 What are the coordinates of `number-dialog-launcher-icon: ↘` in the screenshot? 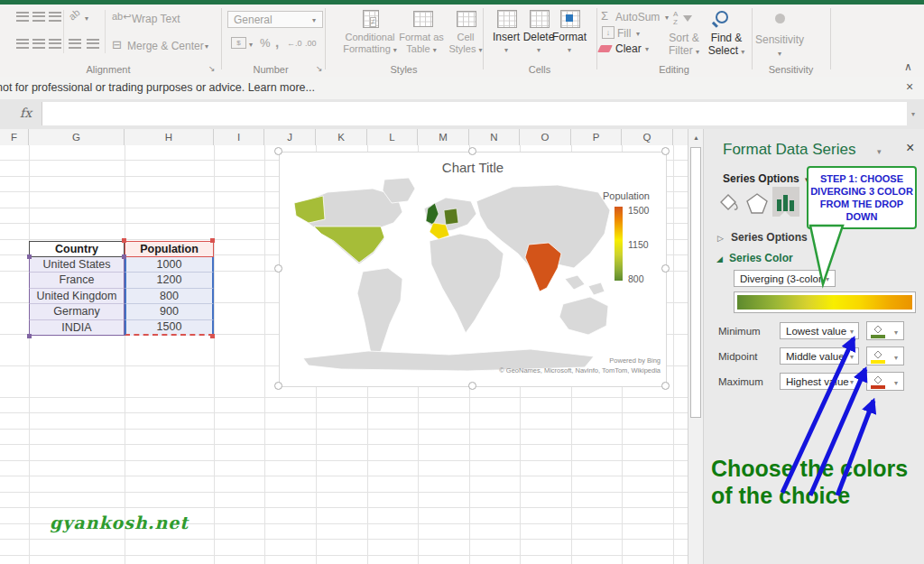 It's located at (319, 69).